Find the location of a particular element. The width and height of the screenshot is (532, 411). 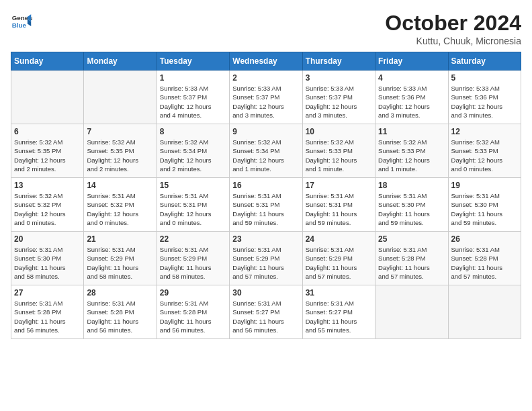

calendar-day-cell: 4Sunrise: 5:33 AM Sunset: 5:36 PM Daylig… is located at coordinates (412, 97).